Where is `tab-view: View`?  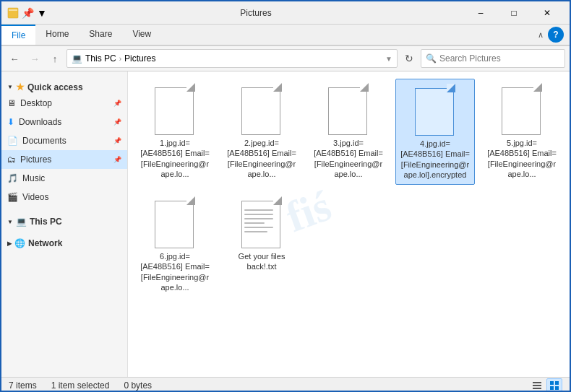 tab-view: View is located at coordinates (142, 35).